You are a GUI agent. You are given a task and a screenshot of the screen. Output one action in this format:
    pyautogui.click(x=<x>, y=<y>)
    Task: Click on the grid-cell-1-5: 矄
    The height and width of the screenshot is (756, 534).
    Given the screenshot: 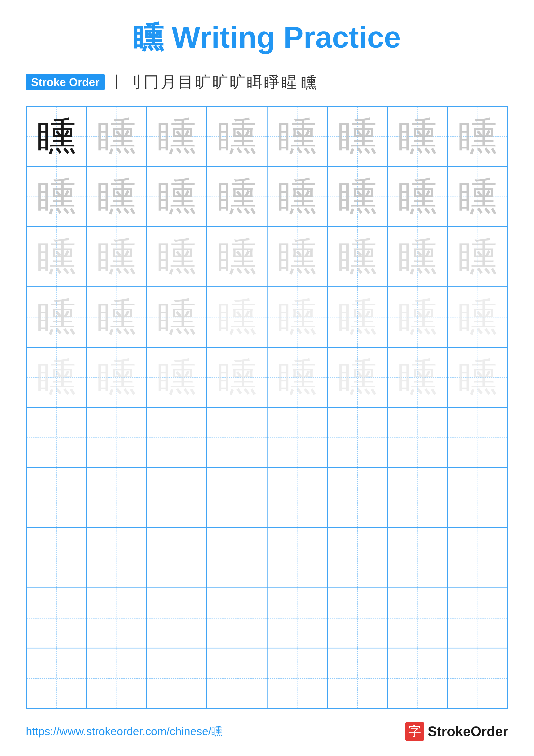 What is the action you would take?
    pyautogui.click(x=297, y=136)
    